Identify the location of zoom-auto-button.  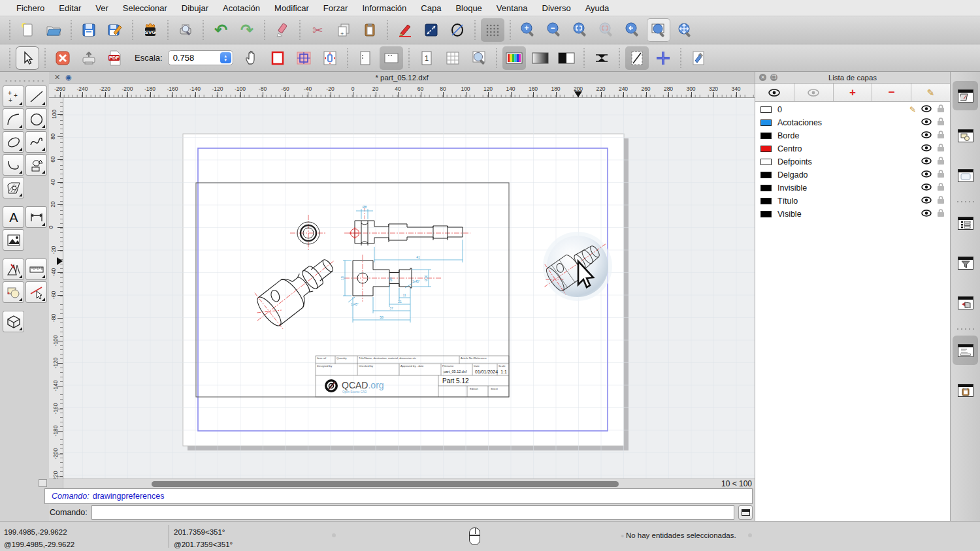
(580, 30).